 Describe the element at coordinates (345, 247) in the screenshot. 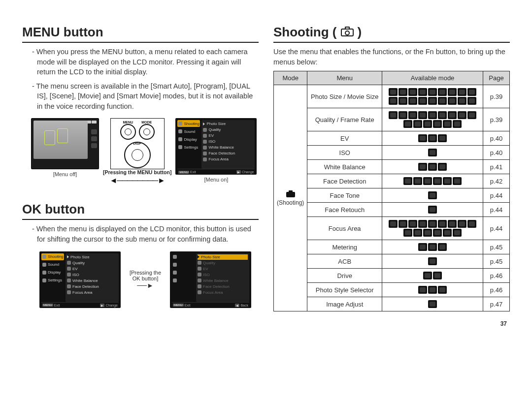

I see `menu-name-cell: Metering` at that location.